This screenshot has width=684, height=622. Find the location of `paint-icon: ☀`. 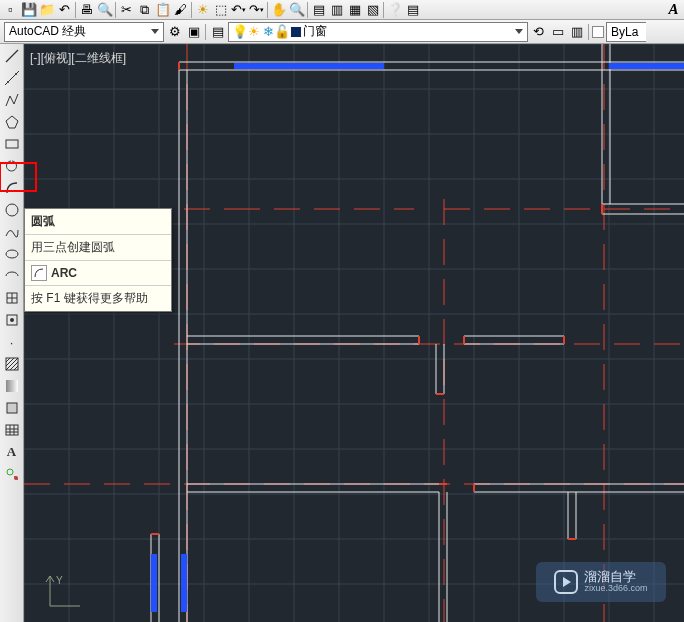

paint-icon: ☀ is located at coordinates (202, 10).